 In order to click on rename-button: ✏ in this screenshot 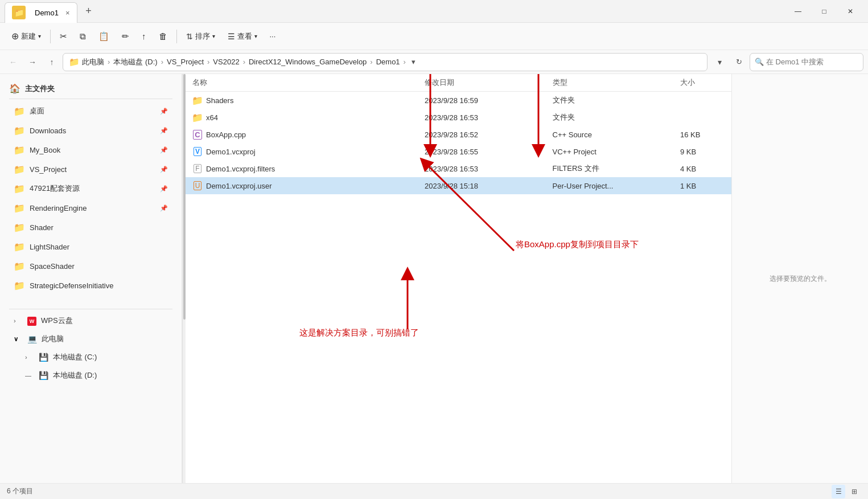, I will do `click(125, 36)`.